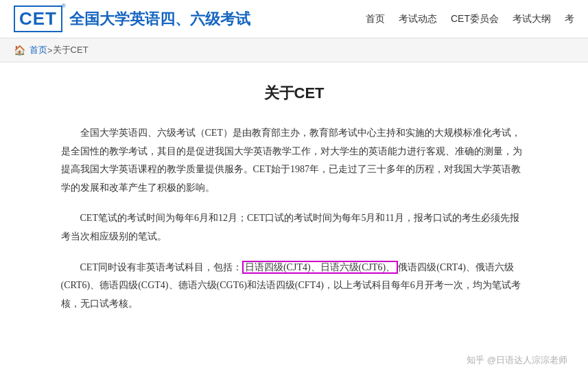  I want to click on logo-area: CET ® 全国大学英语四、六级考试, so click(132, 19).